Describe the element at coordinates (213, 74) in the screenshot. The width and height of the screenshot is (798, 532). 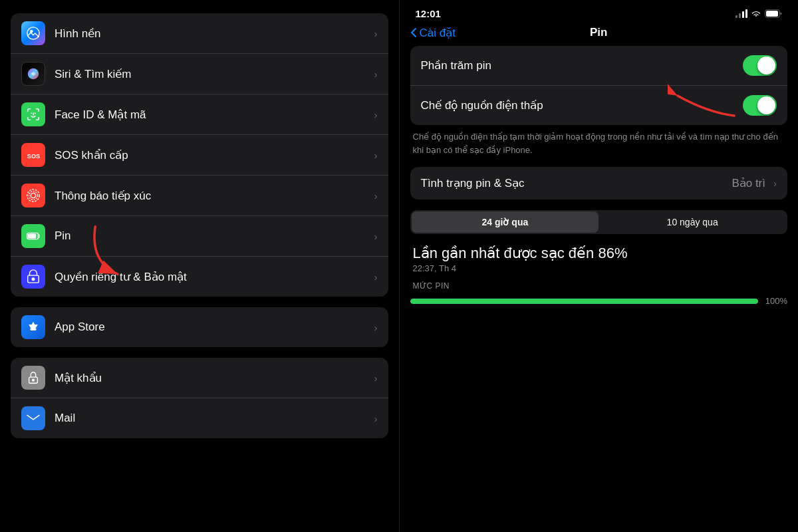
I see `siri-label: Siri & Tìm kiếm` at that location.